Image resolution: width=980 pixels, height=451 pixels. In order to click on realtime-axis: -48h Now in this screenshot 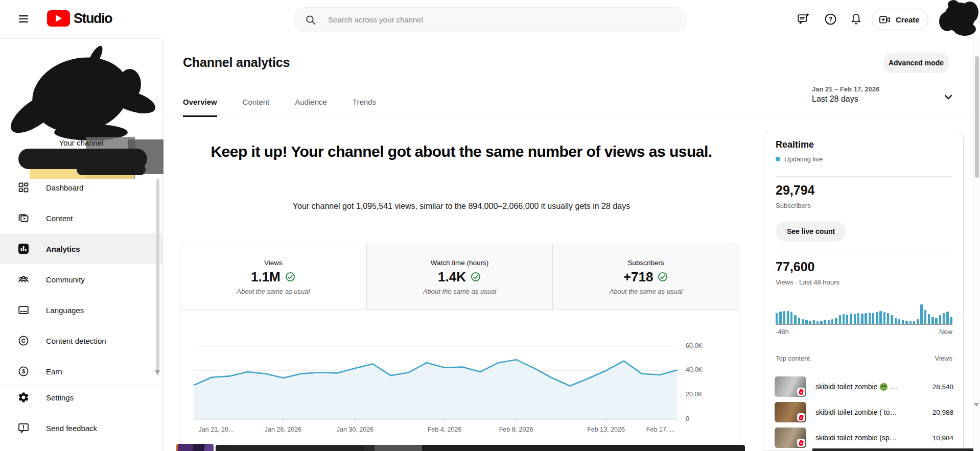, I will do `click(864, 332)`.